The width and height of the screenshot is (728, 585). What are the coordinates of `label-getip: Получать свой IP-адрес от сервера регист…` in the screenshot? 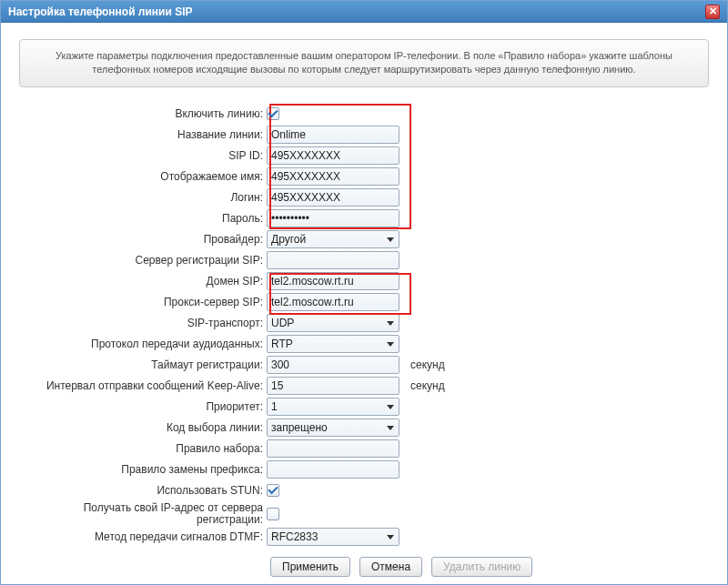 It's located at (143, 514).